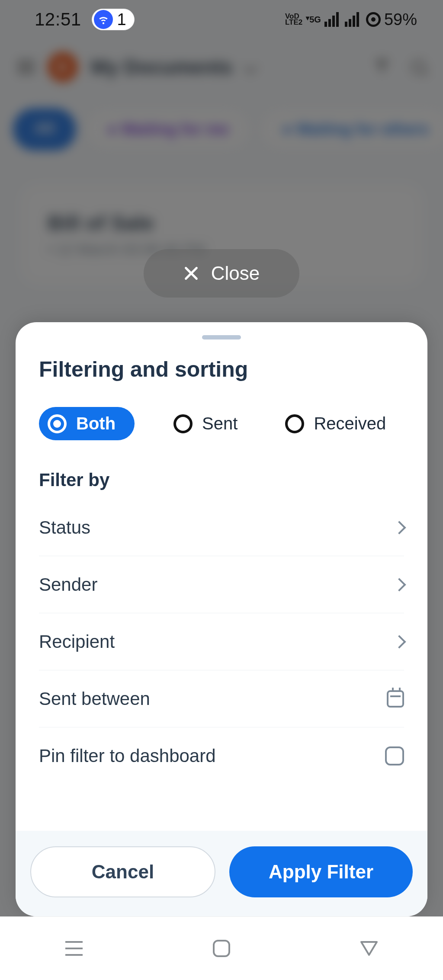 The image size is (443, 980). I want to click on battery-ring-icon, so click(373, 19).